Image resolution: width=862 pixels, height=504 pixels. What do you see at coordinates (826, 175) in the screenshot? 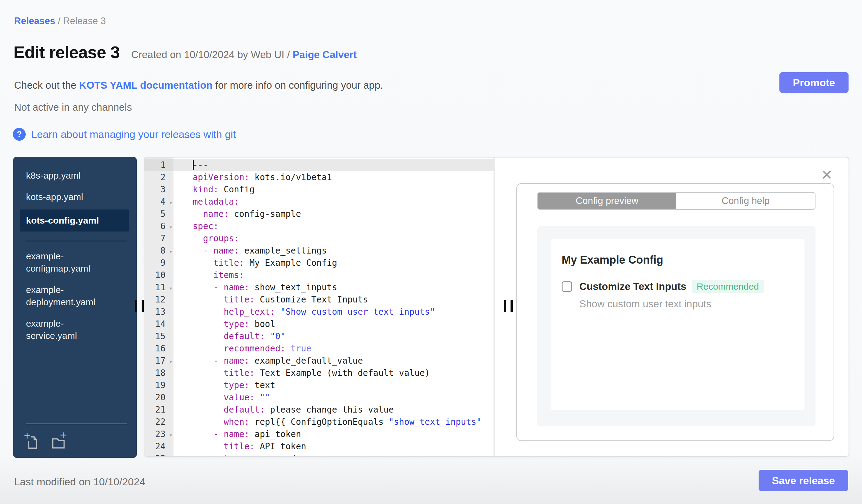
I see `close-icon: ✕` at bounding box center [826, 175].